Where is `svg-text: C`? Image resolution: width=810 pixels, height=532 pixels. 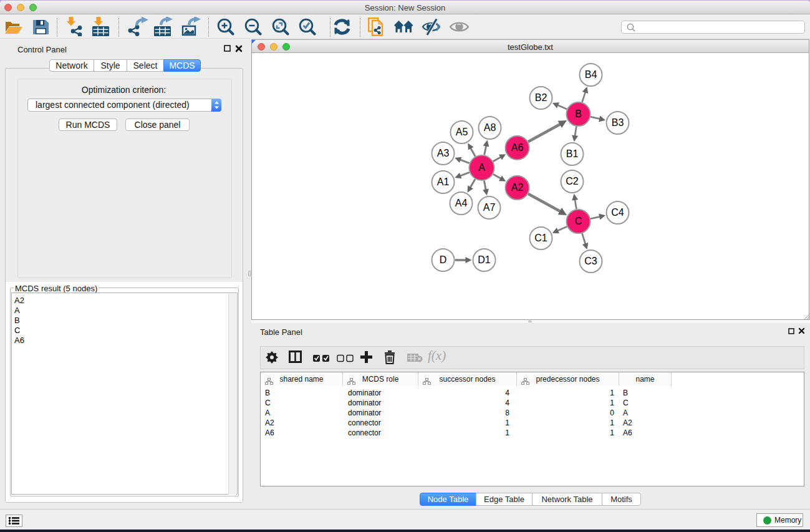 svg-text: C is located at coordinates (579, 221).